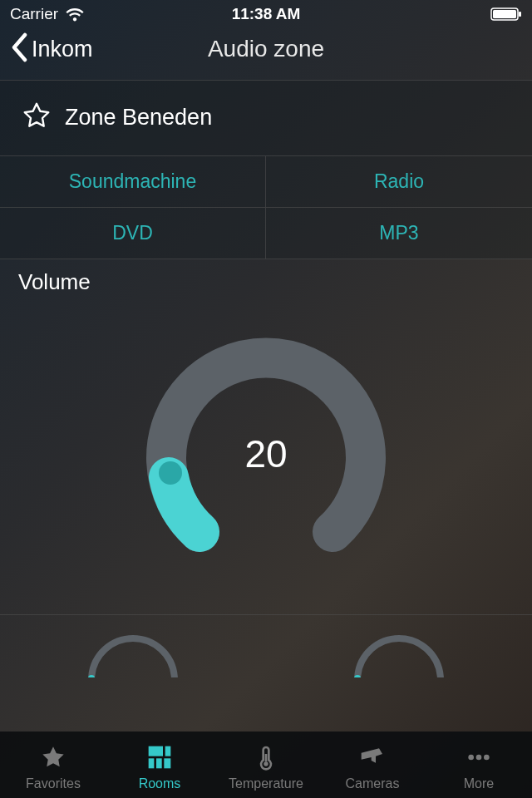 The image size is (532, 798). I want to click on tab-cameras: Cameras, so click(372, 768).